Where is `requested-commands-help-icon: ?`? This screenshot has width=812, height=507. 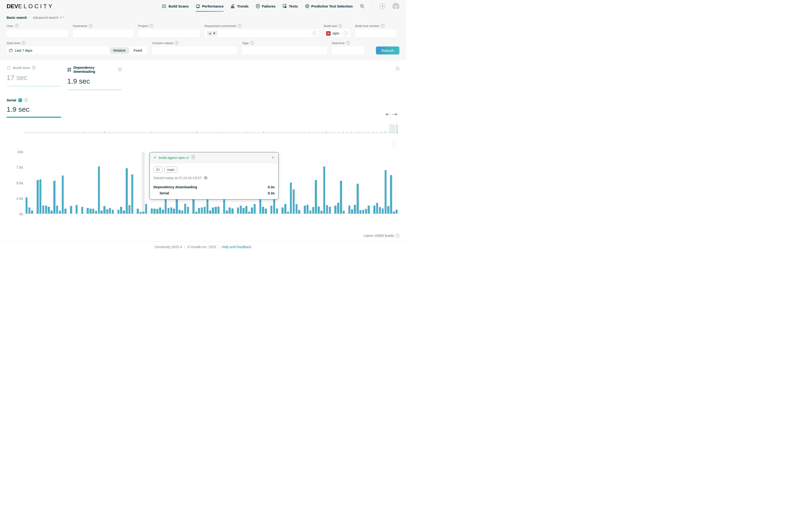 requested-commands-help-icon: ? is located at coordinates (240, 26).